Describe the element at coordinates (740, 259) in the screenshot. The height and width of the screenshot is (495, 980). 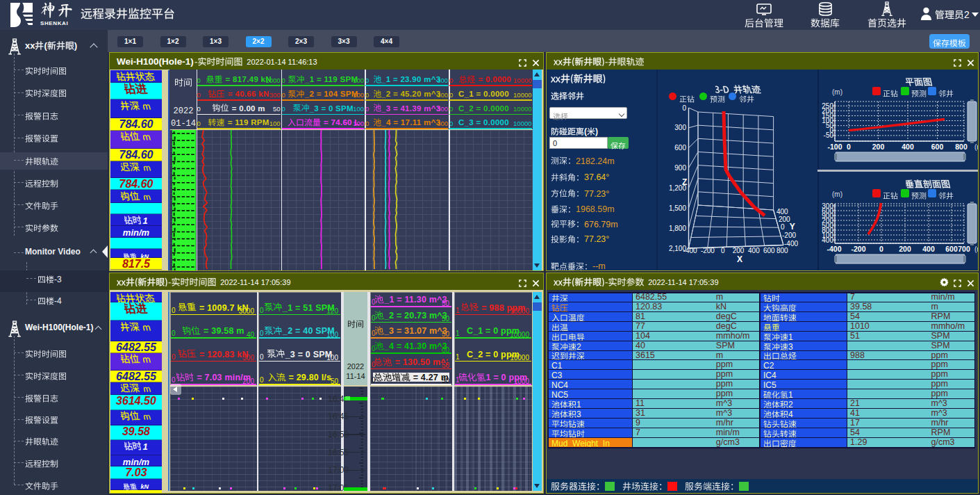
I see `svg-text: X` at that location.